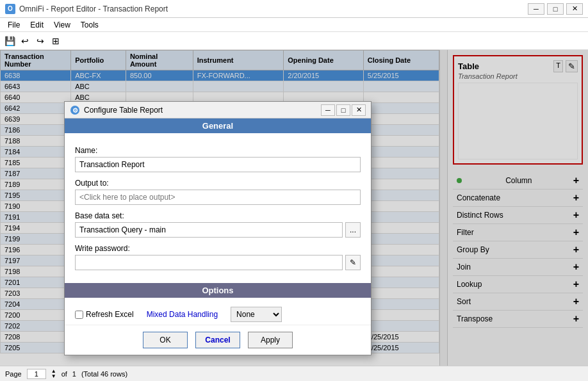  What do you see at coordinates (218, 339) in the screenshot?
I see `modal-footer: OK Cancel Apply` at bounding box center [218, 339].